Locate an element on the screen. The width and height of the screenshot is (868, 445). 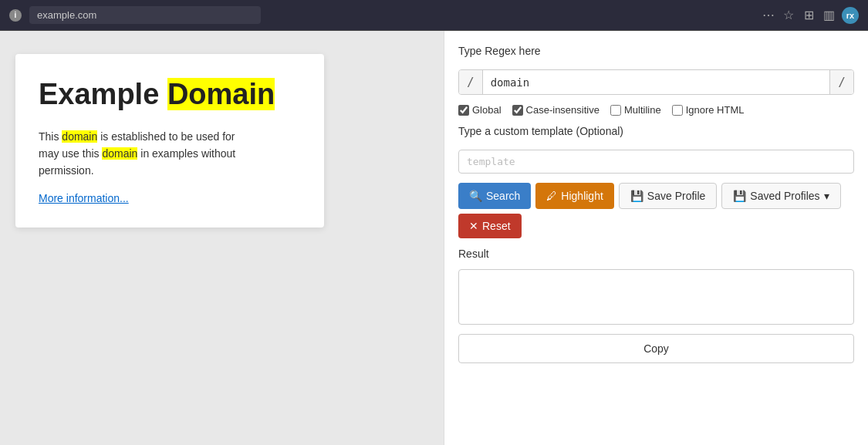
search-btn-label: Search is located at coordinates (503, 196).